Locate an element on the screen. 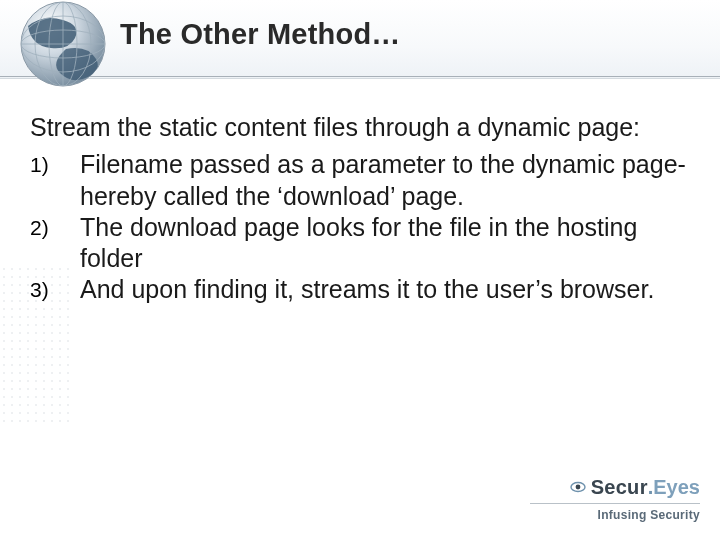  list-number: 1) is located at coordinates (55, 164).